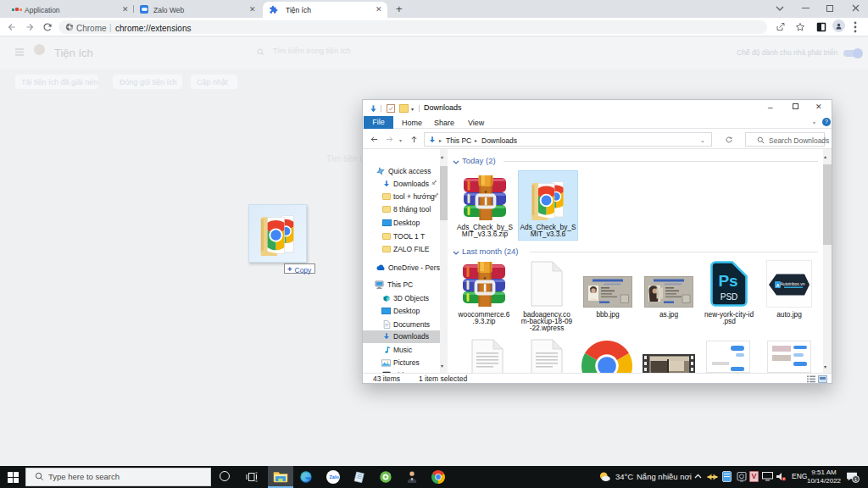  Describe the element at coordinates (729, 297) in the screenshot. I see `svg-text: PSD` at that location.